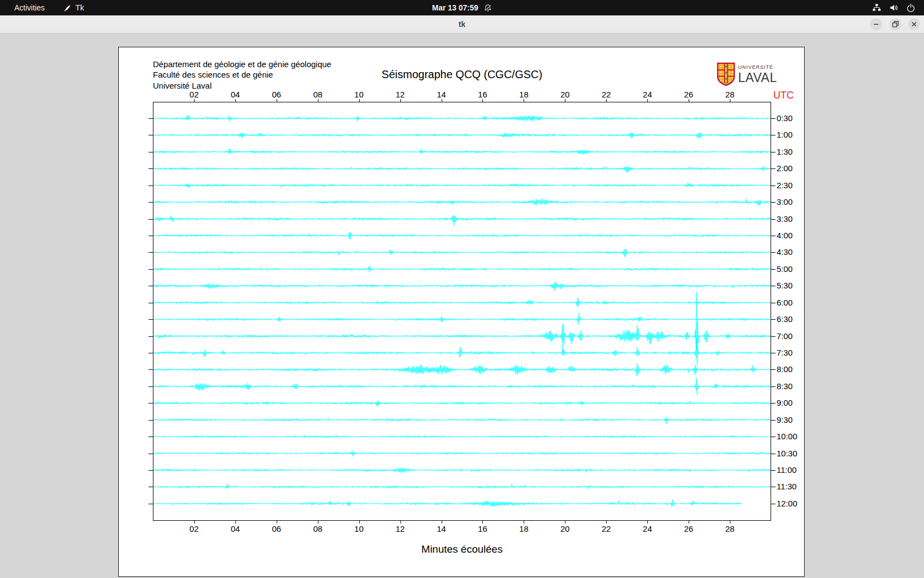 Image resolution: width=924 pixels, height=578 pixels. Describe the element at coordinates (787, 470) in the screenshot. I see `utc-time-label: 11:00` at that location.